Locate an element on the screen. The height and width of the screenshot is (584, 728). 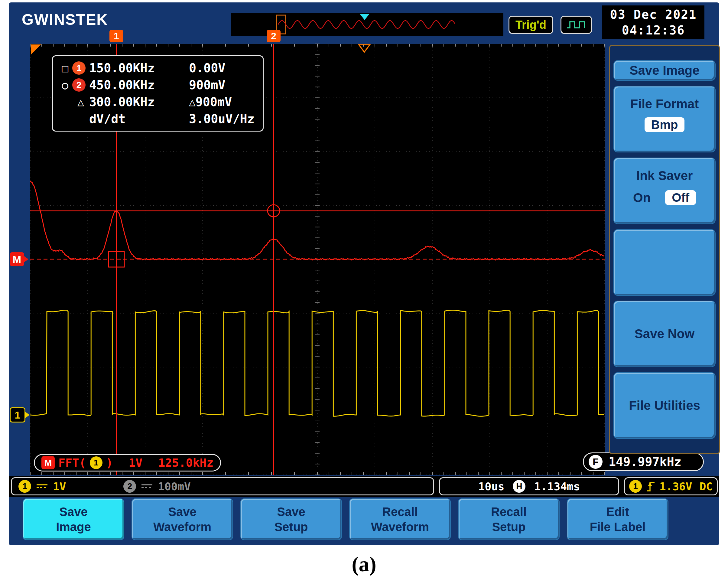
ink-saver-label: Ink Saver is located at coordinates (665, 176).